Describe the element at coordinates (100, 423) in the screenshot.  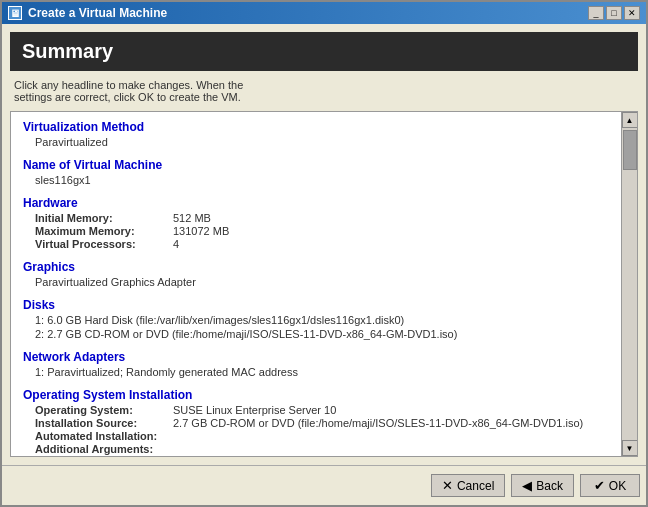
I see `os-label-installation-source: Installation Source:` at that location.